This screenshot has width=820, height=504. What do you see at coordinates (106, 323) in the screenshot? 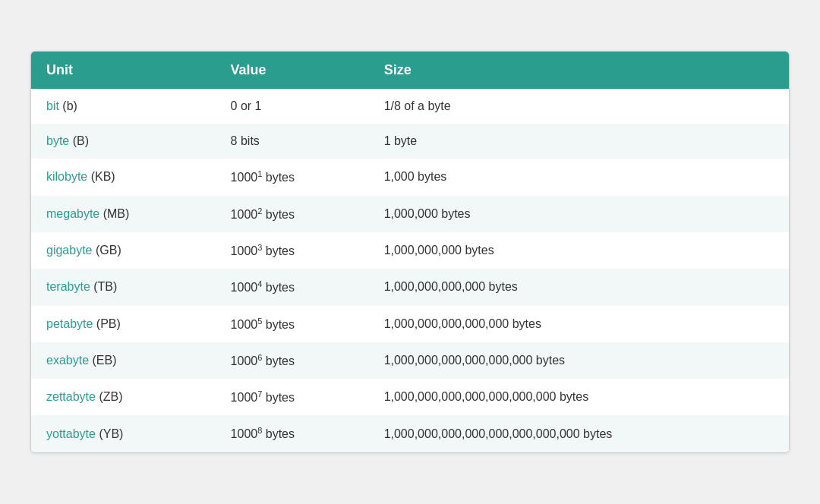
I see `unit-suffix: (PB)` at bounding box center [106, 323].